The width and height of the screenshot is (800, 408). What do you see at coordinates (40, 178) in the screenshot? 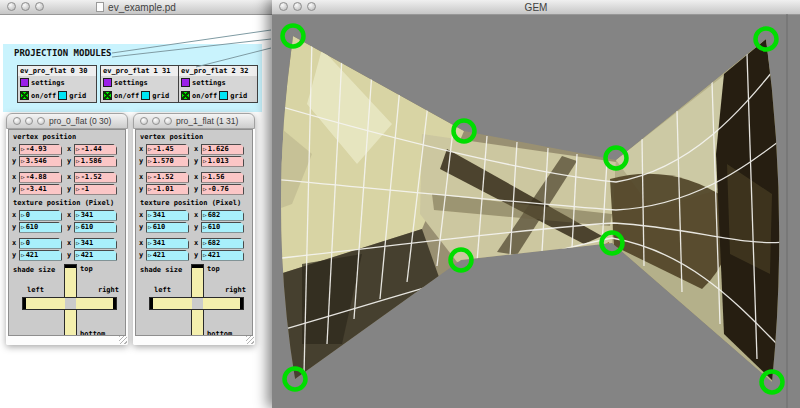
I see `vertex-number-box: ▷-4.88` at bounding box center [40, 178].